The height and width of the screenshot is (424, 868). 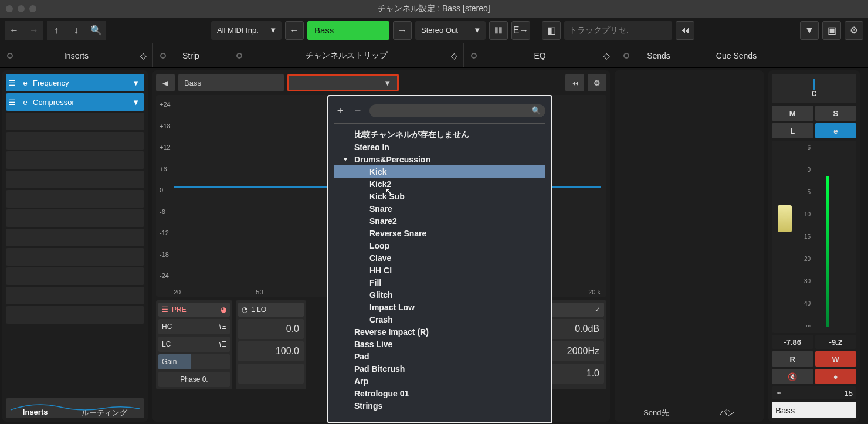 I want to click on solo-button: S, so click(x=836, y=113).